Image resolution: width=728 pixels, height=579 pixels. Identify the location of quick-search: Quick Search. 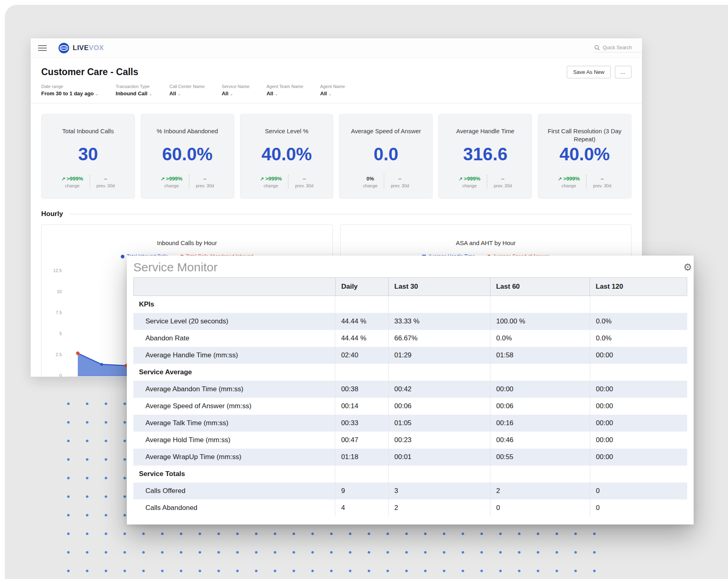
(617, 48).